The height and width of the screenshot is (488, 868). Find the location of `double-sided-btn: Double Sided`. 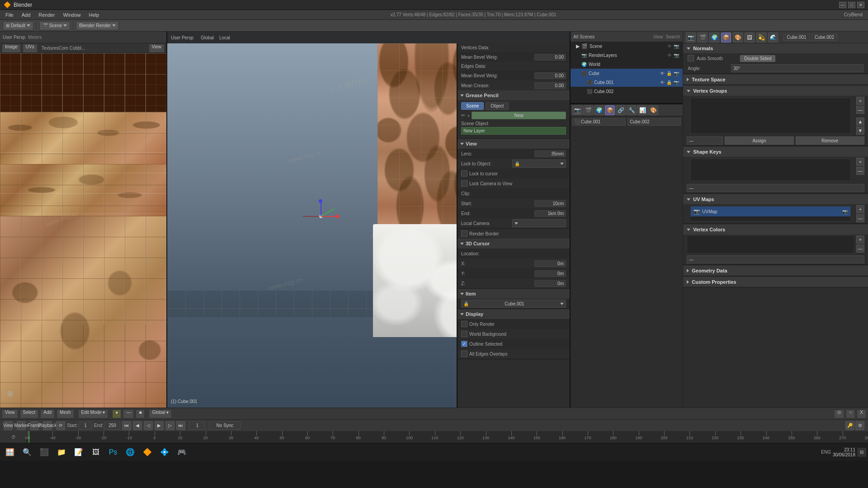

double-sided-btn: Double Sided is located at coordinates (758, 59).